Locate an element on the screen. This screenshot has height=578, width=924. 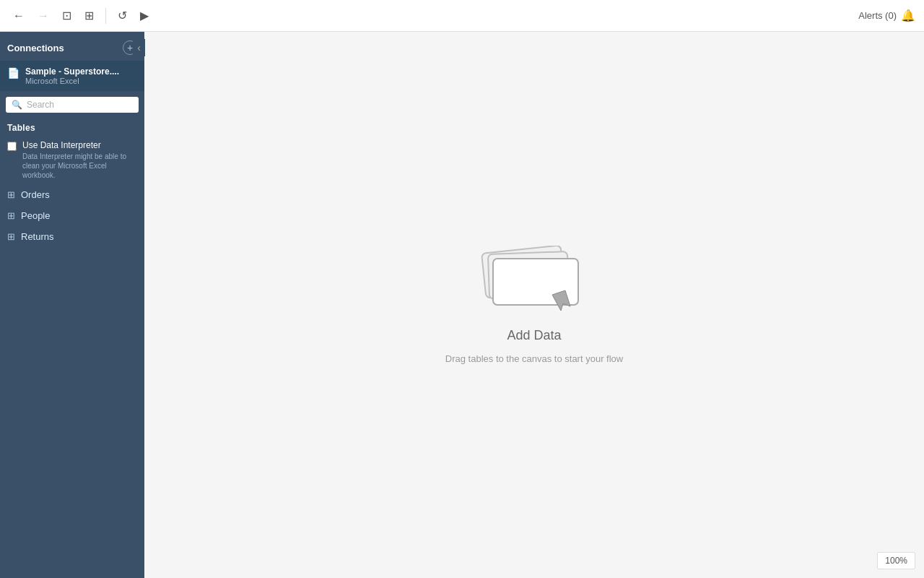
data-interpreter-text: Use Data Interpreter Data Interpreter mi… is located at coordinates (79, 160).